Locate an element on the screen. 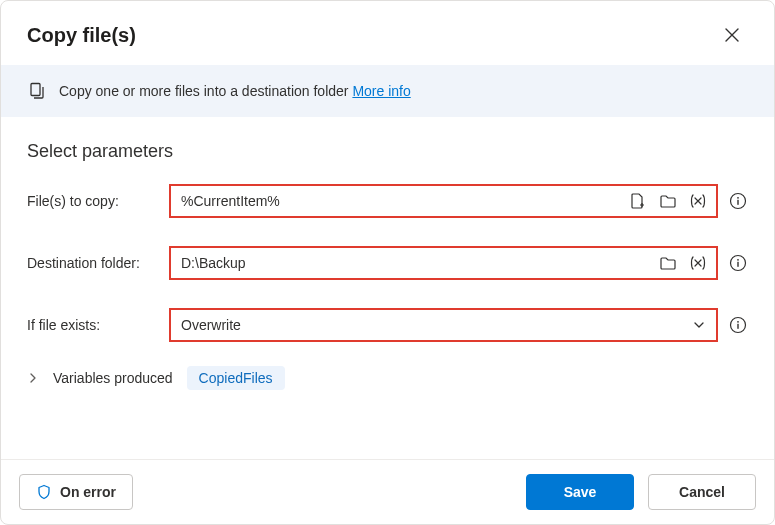  banner-text: Copy one or more files into a destinatio… is located at coordinates (235, 91).